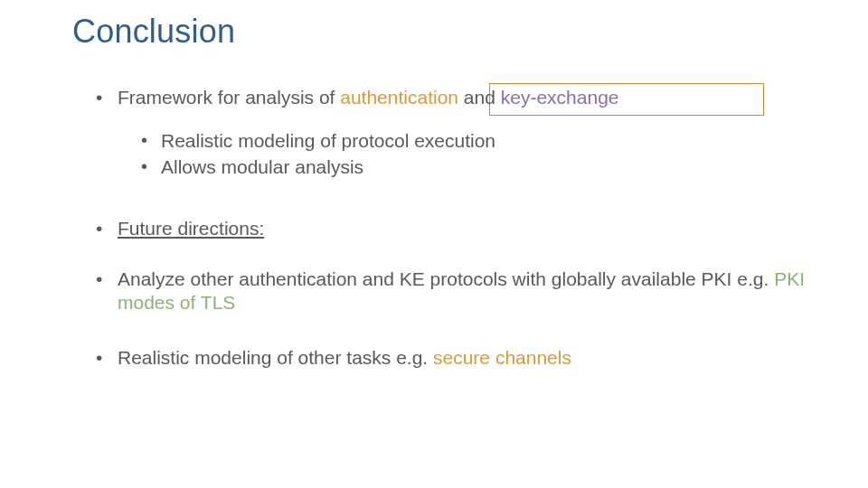  What do you see at coordinates (452, 358) in the screenshot?
I see `bullet-realistic-modeling: Realistic modeling of other tasks e.g. s…` at bounding box center [452, 358].